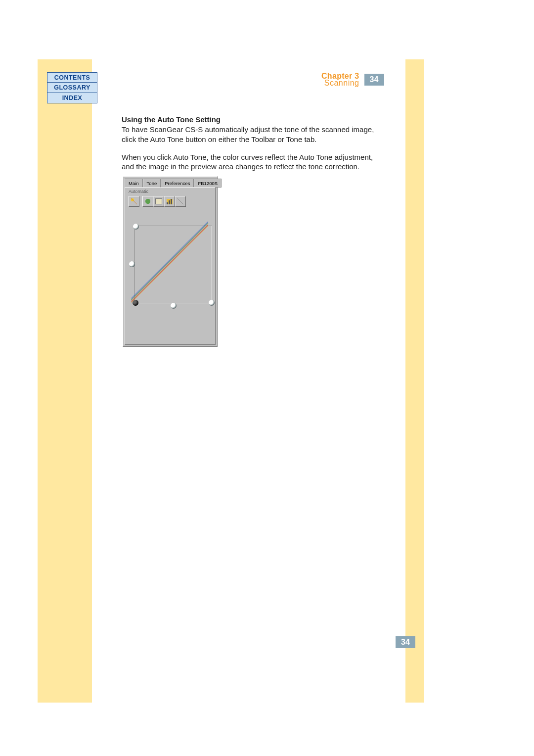 The image size is (534, 756). What do you see at coordinates (138, 191) in the screenshot?
I see `automatic-group-label: Automatic` at bounding box center [138, 191].